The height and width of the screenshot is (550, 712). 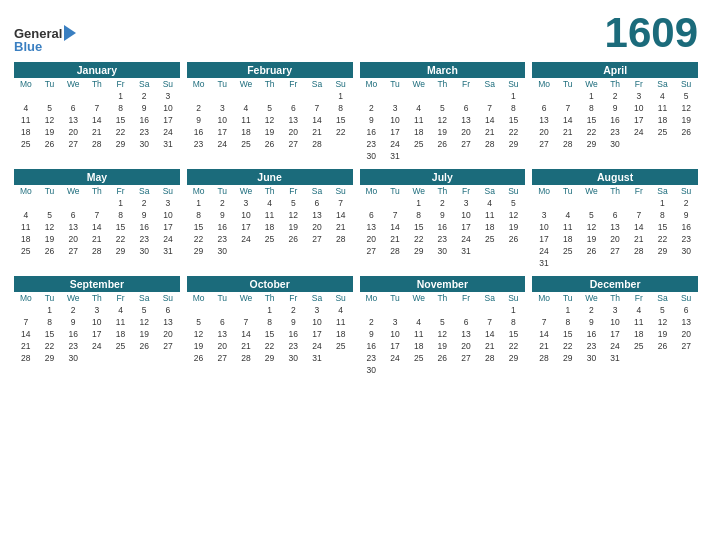 What do you see at coordinates (97, 219) in the screenshot?
I see `month-block-may: MayMoTuWeThFrSaSu12345678910111213141516…` at bounding box center [97, 219].